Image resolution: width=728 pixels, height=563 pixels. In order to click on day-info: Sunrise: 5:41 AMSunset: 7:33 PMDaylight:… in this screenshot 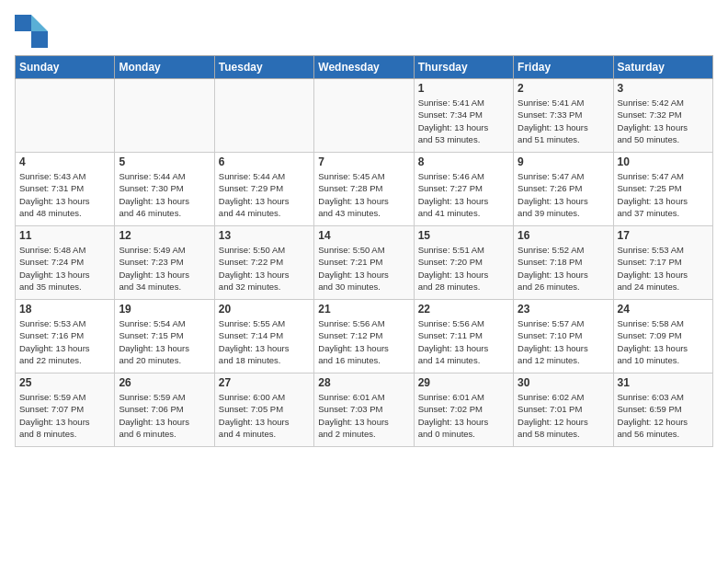, I will do `click(563, 121)`.